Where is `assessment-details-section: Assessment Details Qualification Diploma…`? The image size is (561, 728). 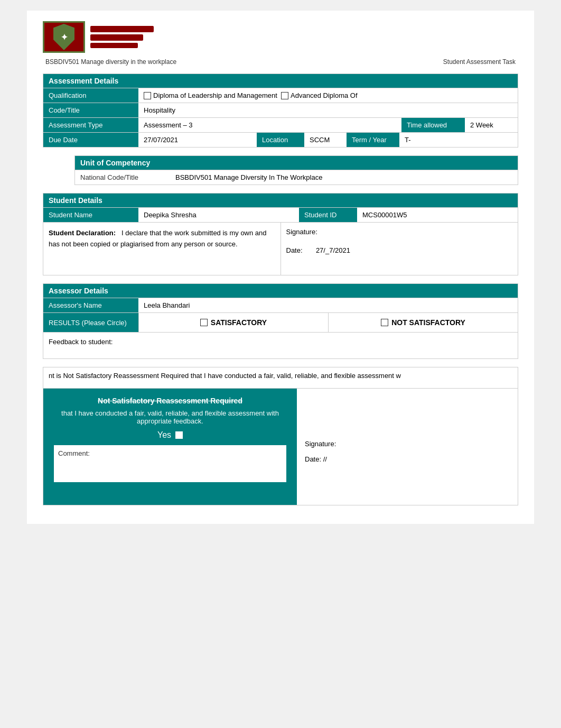 assessment-details-section: Assessment Details Qualification Diploma… is located at coordinates (280, 110).